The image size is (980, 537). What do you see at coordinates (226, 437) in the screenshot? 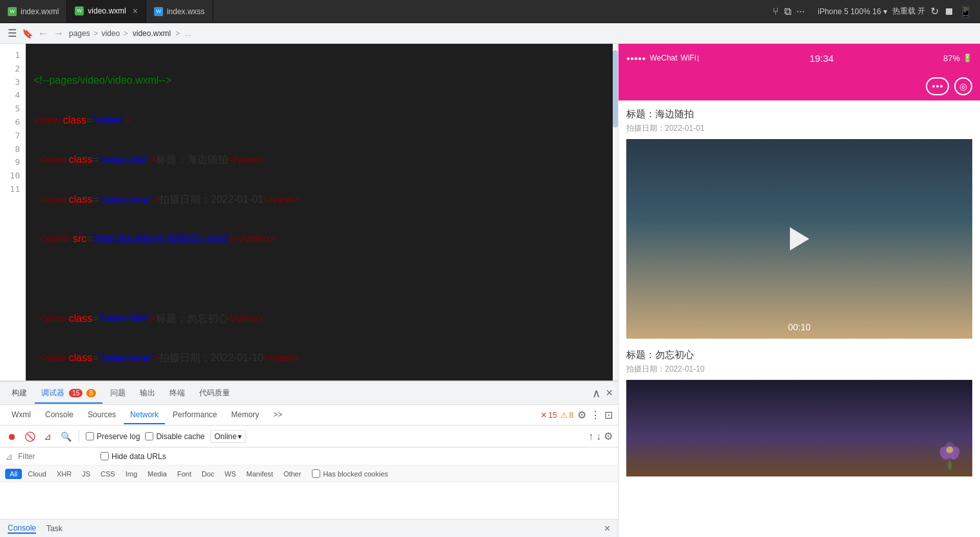
I see `online-label: Online` at bounding box center [226, 437].